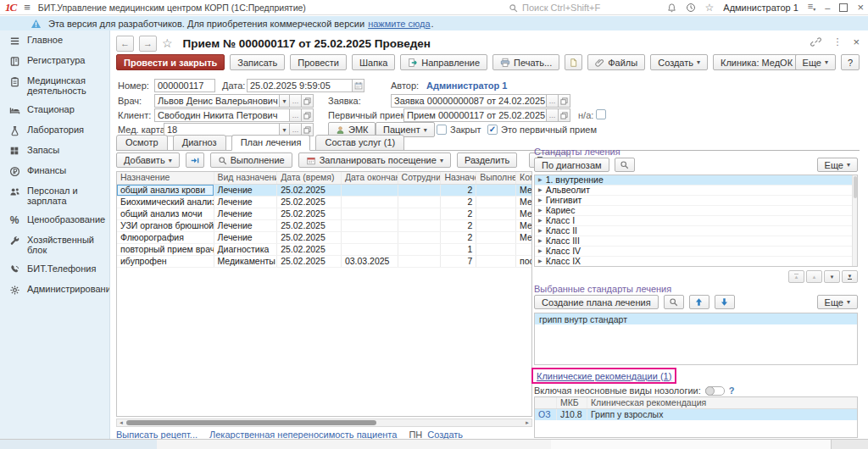 The width and height of the screenshot is (868, 449). Describe the element at coordinates (761, 8) in the screenshot. I see `current-user: Администратор 1` at that location.